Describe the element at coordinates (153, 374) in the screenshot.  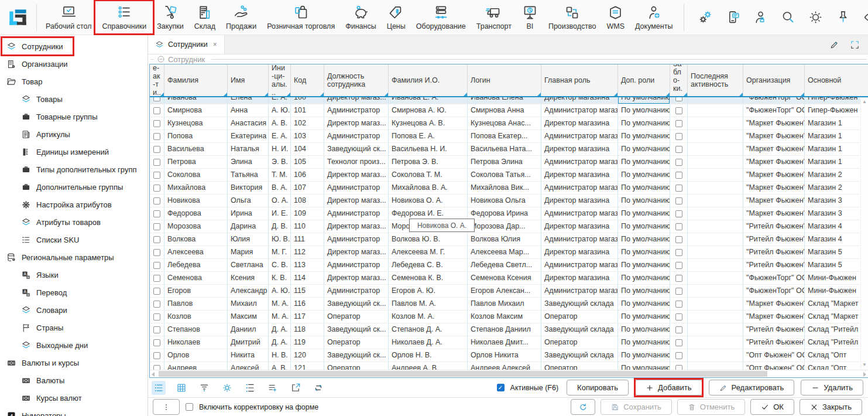
I see `scroll-left-arrow-icon` at that location.